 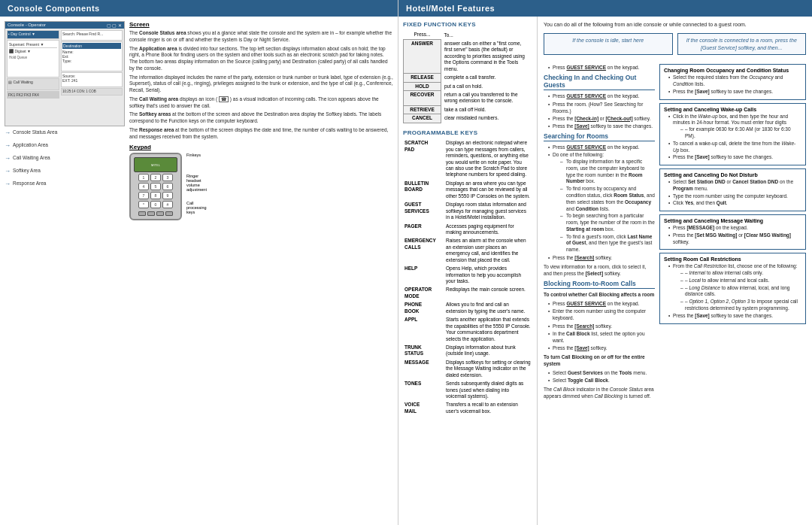 I want to click on msgwaiting-list: Press [MESSAGE] on the keypad. Press the…, so click(x=732, y=235).